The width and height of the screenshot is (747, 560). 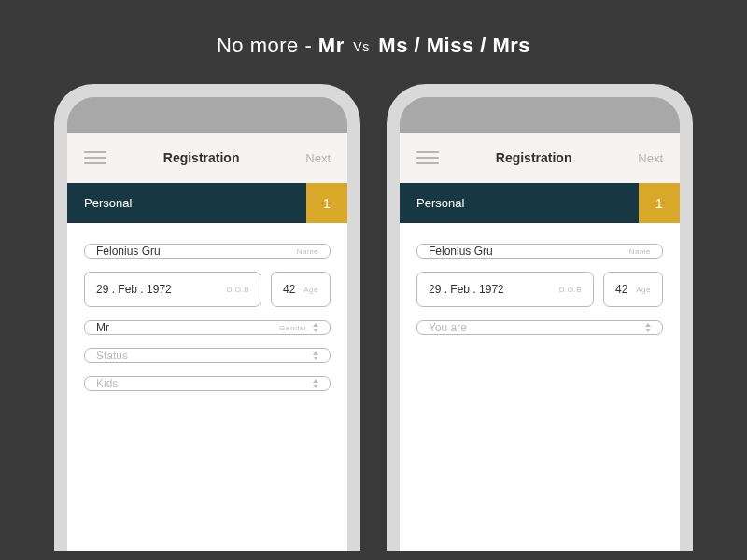 What do you see at coordinates (207, 384) in the screenshot?
I see `kids-select: Kids` at bounding box center [207, 384].